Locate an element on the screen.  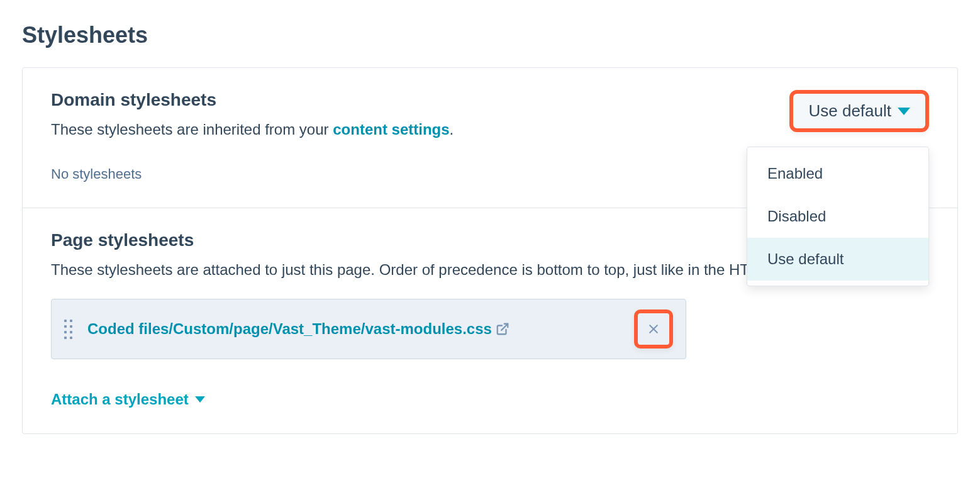
use-default-dropdown: Use default is located at coordinates (859, 111).